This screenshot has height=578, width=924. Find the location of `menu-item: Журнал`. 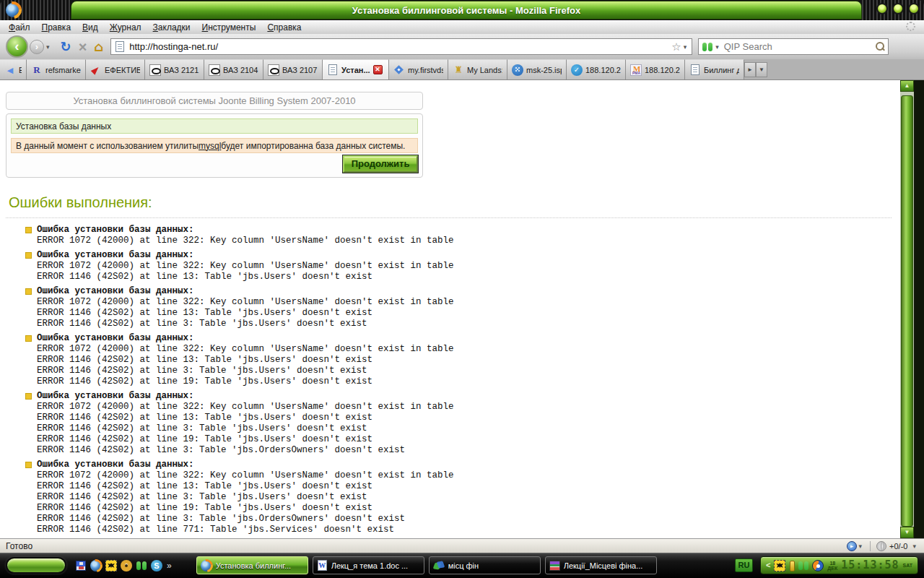

menu-item: Журнал is located at coordinates (126, 27).